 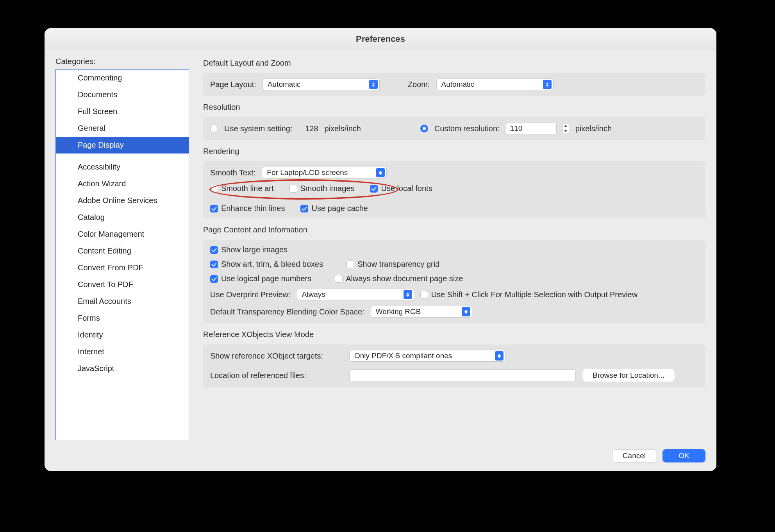 I want to click on sidebar-item-commenting: Commenting, so click(x=122, y=78).